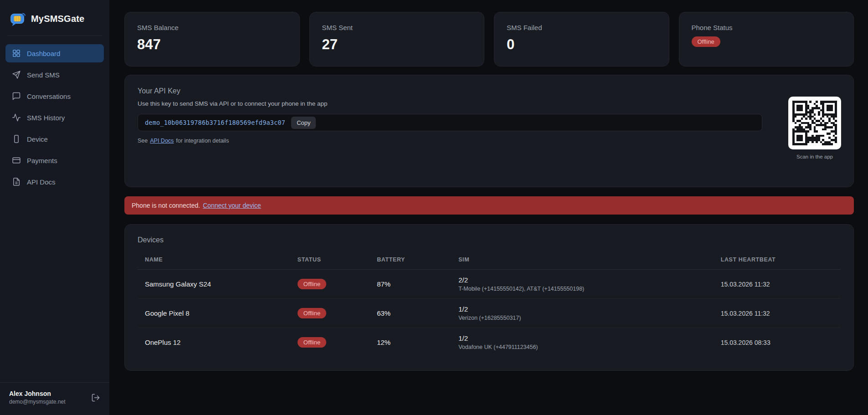 Image resolution: width=868 pixels, height=415 pixels. What do you see at coordinates (37, 397) in the screenshot?
I see `user-info: Alex Johnson demo@mysmsgate.net` at bounding box center [37, 397].